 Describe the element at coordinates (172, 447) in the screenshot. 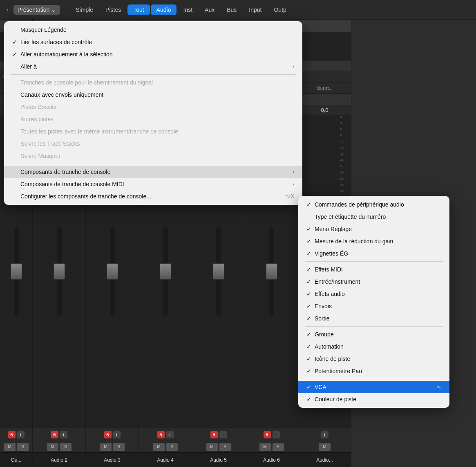

I see `solo-button-4: S` at that location.